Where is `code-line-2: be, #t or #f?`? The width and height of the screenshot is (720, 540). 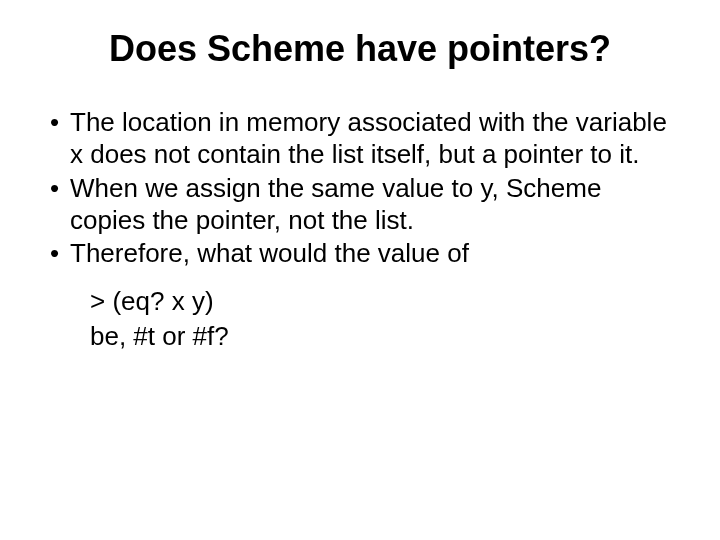
code-line-2: be, #t or #f? is located at coordinates (380, 336).